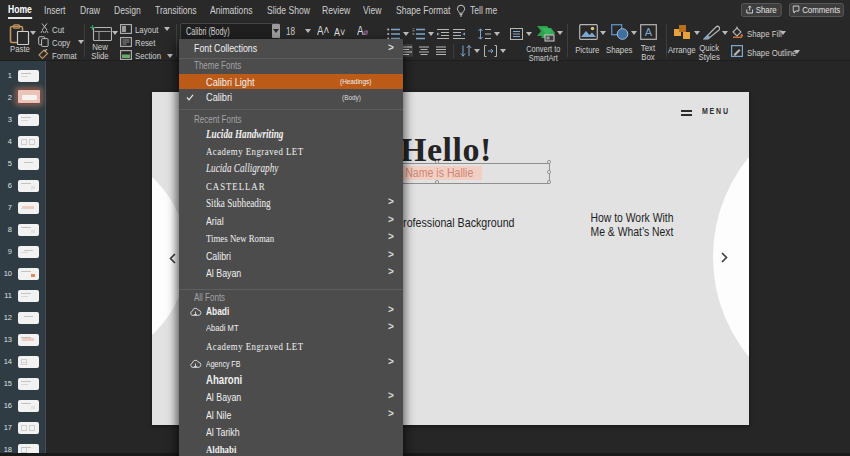 This screenshot has height=456, width=850. I want to click on svg-text: A, so click(649, 32).